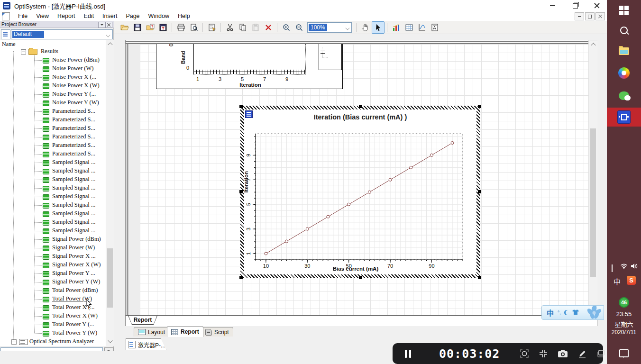  I want to click on tree-item: Total Power (dBm), so click(53, 291).